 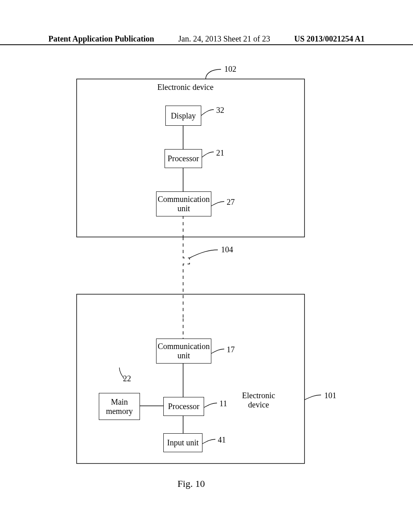 What do you see at coordinates (184, 209) in the screenshot?
I see `block-comm-102-l2: unit` at bounding box center [184, 209].